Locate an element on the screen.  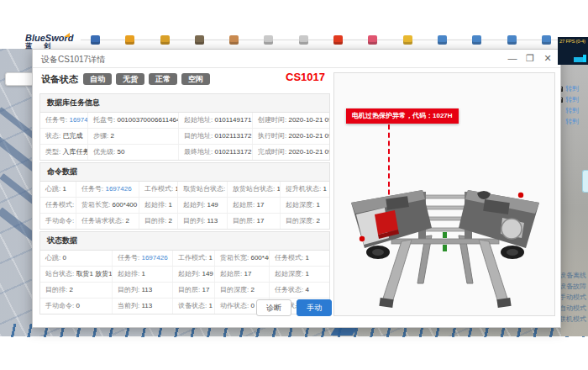
fps-graph-icon is located at coordinates (580, 59).